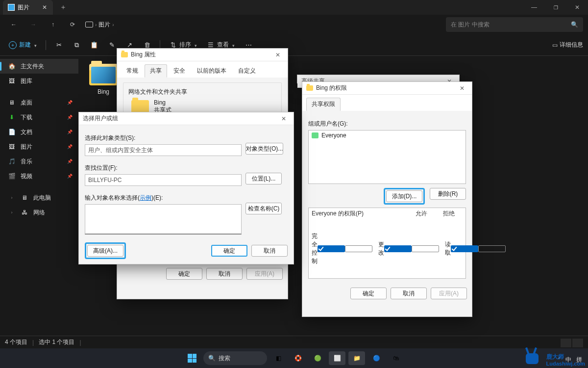  What do you see at coordinates (105, 251) in the screenshot?
I see `advanced-button: 高级(A)...` at bounding box center [105, 251].